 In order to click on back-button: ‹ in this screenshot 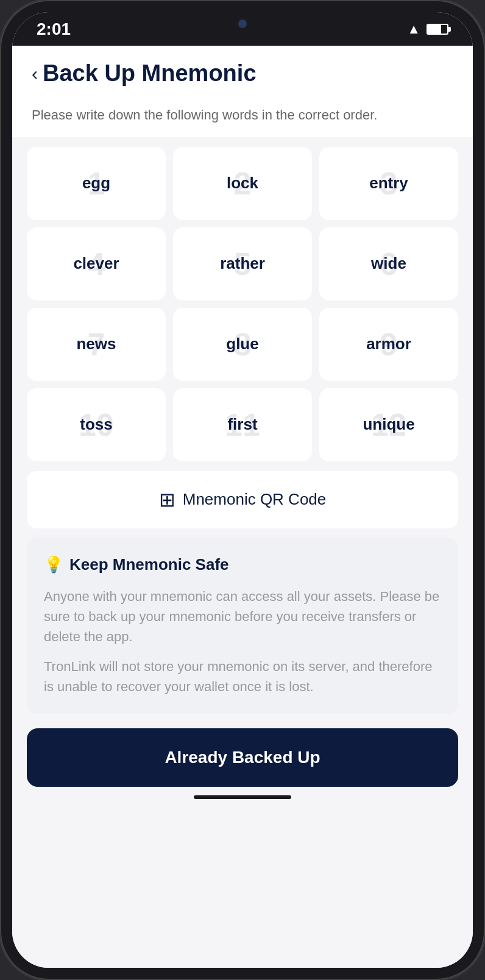, I will do `click(35, 74)`.